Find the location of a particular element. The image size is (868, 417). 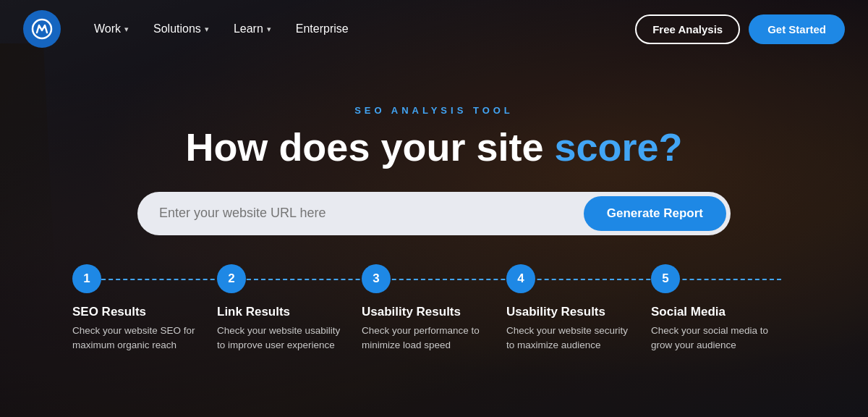

headline-text: How does your site is located at coordinates (370, 147).